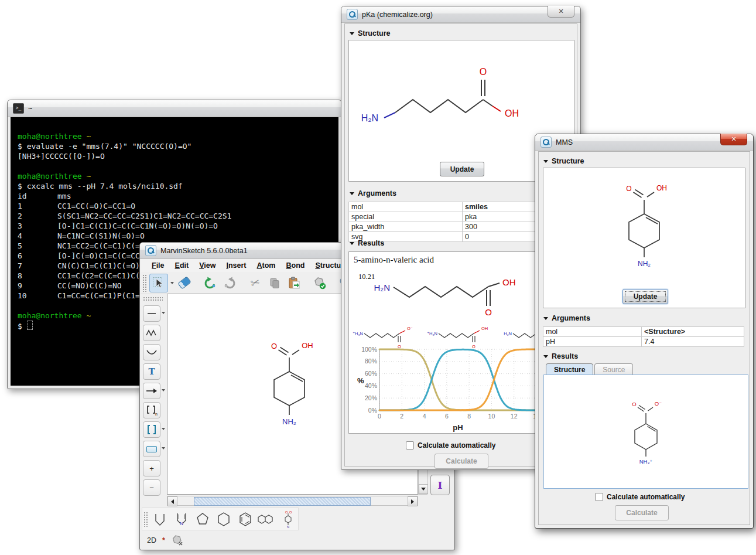  What do you see at coordinates (295, 265) in the screenshot?
I see `menu-bond: Bond` at bounding box center [295, 265].